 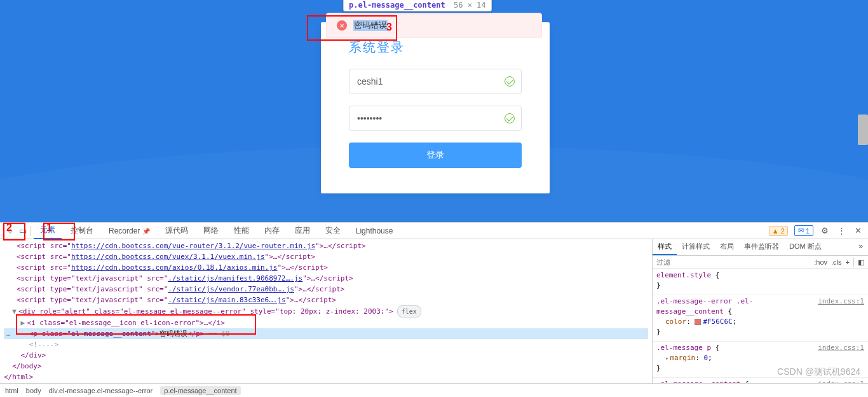 I want to click on close-icon: ✕, so click(x=858, y=231).